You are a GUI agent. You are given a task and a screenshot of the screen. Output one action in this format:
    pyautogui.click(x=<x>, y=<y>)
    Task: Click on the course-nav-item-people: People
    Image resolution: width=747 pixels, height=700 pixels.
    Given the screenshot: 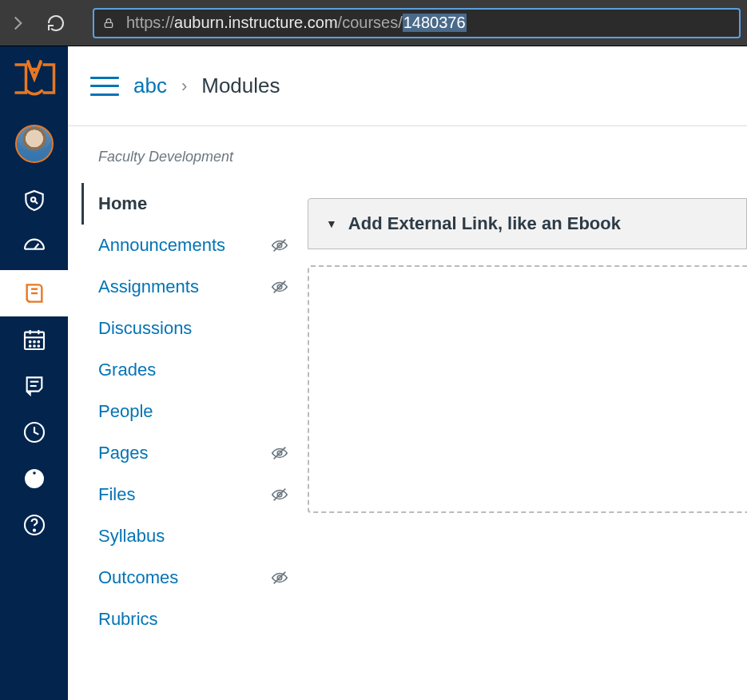 What is the action you would take?
    pyautogui.click(x=195, y=412)
    